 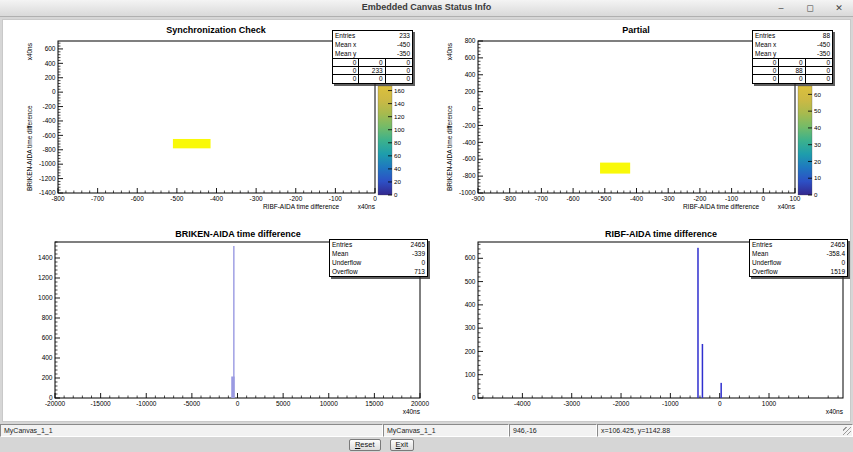 I want to click on svg-text: 500, so click(x=470, y=282).